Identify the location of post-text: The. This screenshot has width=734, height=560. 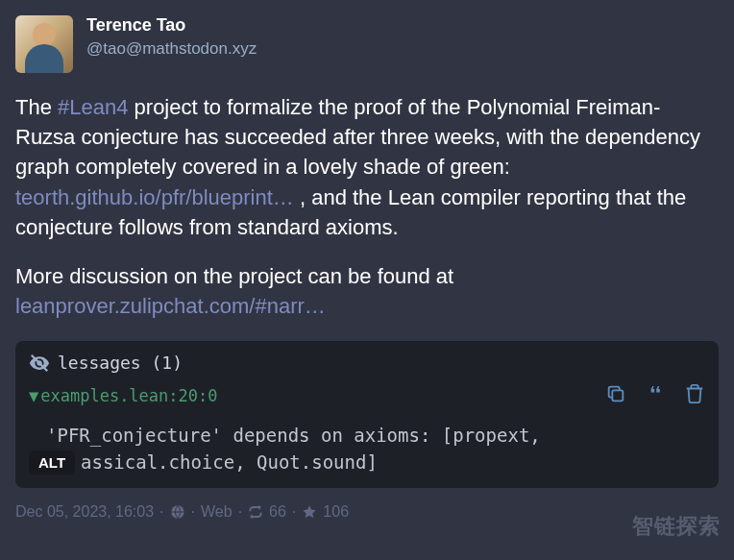
(37, 108).